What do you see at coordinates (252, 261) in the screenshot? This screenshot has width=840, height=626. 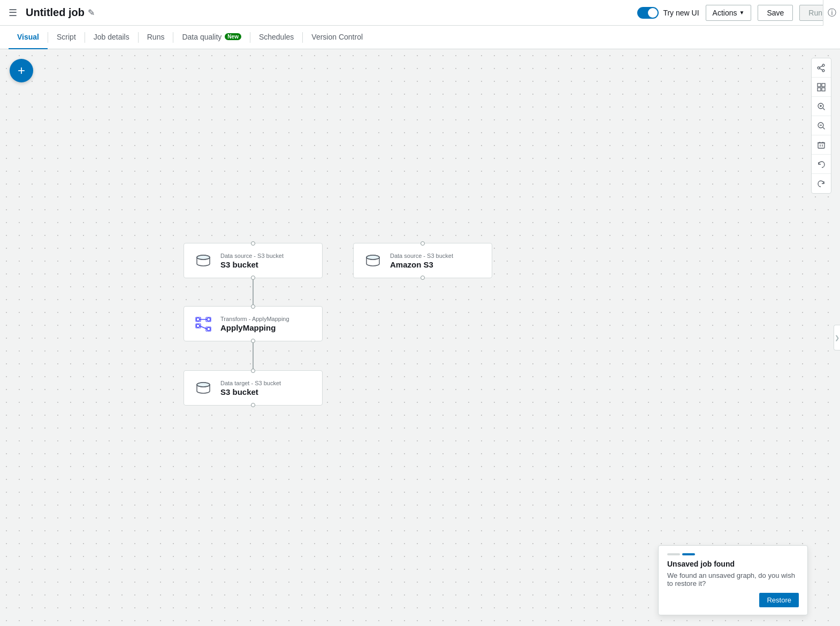 I see `node-content-s3: Data source - S3 bucket S3 bucket` at bounding box center [252, 261].